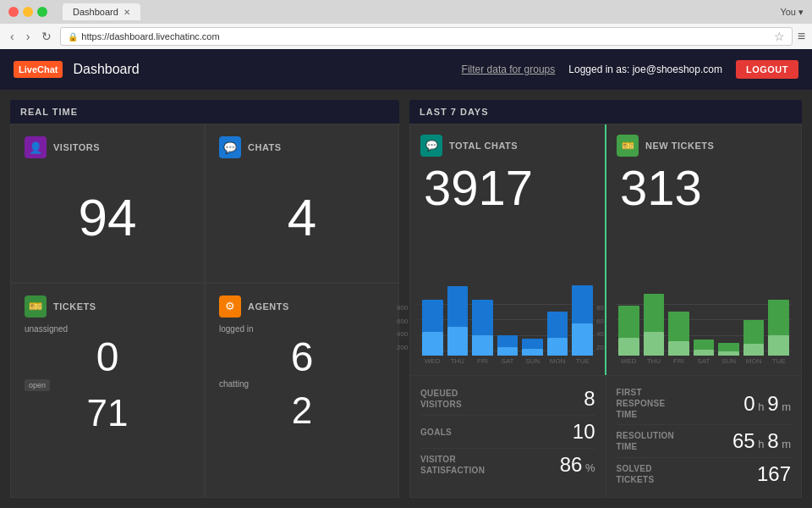 This screenshot has height=508, width=812. What do you see at coordinates (680, 146) in the screenshot?
I see `new-tickets-title: NEW TICKETS` at bounding box center [680, 146].